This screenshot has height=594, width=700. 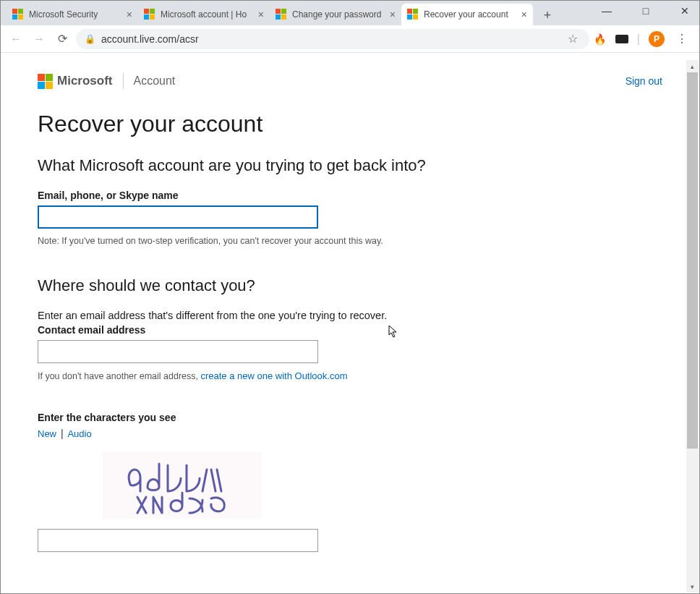 What do you see at coordinates (204, 14) in the screenshot?
I see `tab-ms-account: Microsoft account | Ho ×` at bounding box center [204, 14].